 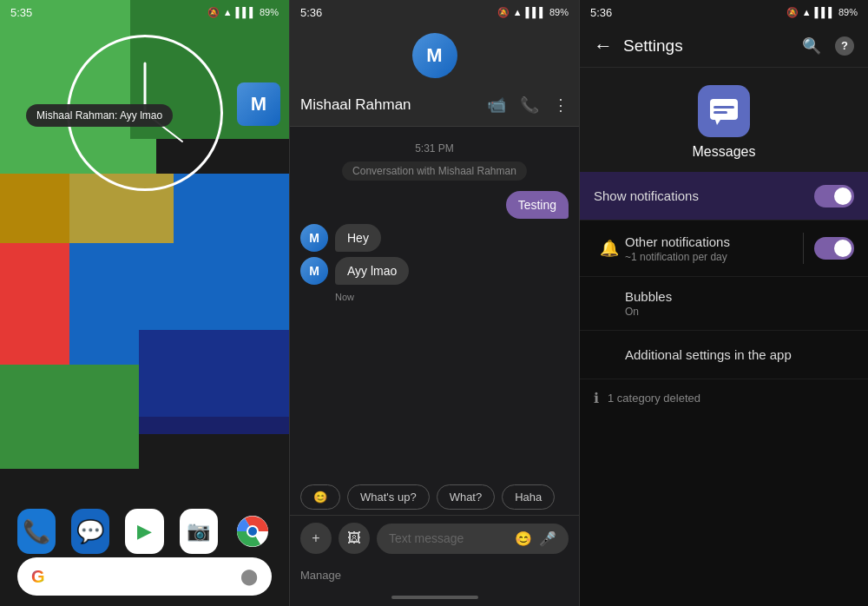 I want to click on signal-icon: ▌▌▌, so click(x=247, y=12).